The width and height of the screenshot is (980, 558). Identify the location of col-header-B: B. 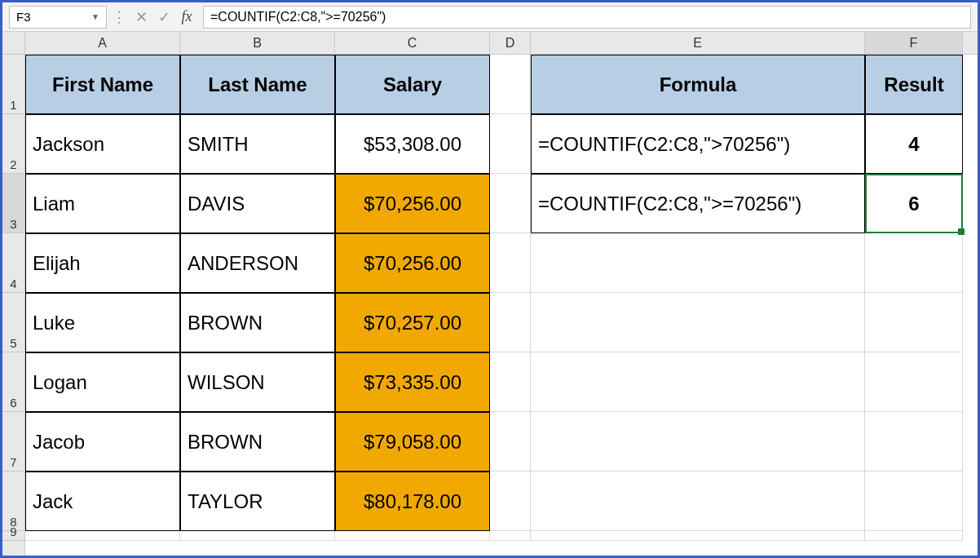
(258, 42).